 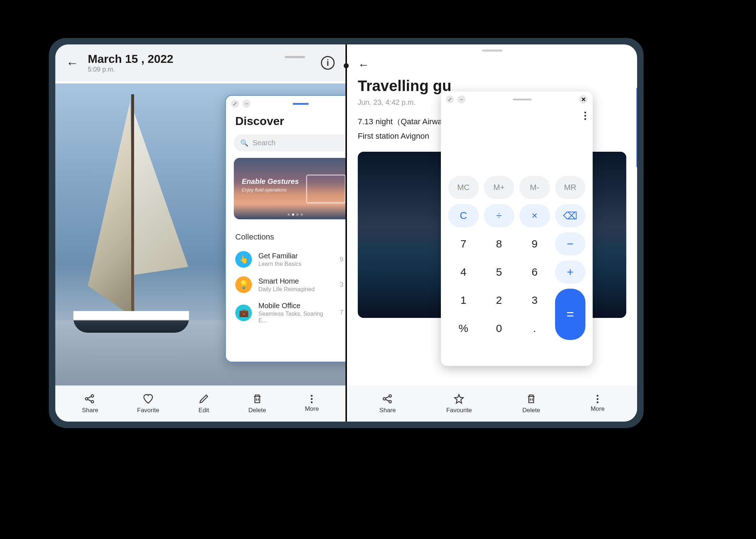 I want to click on banner-illustration, so click(x=326, y=189).